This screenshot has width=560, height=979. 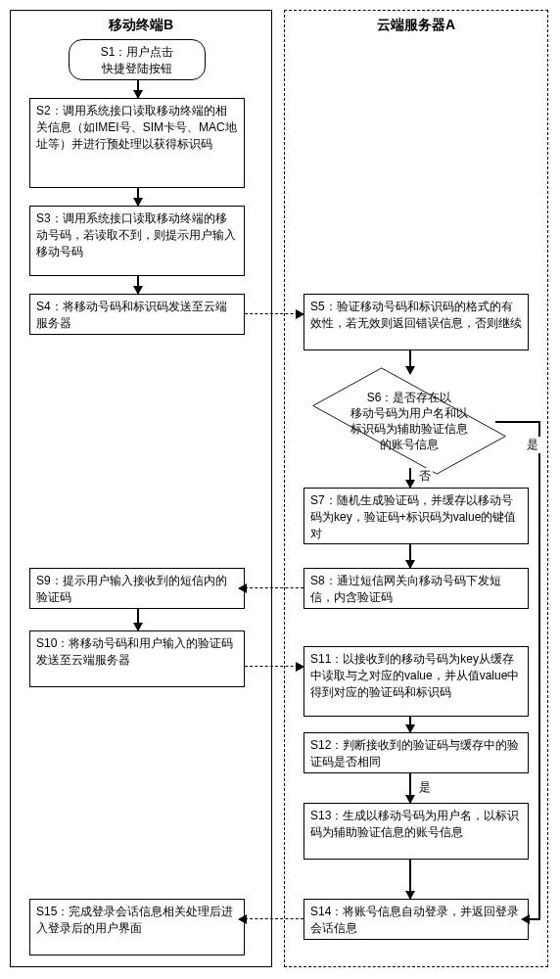 I want to click on step-s5-text: S5：验证移动号码和标识码的格式的有效性，若无效则返回错误信息，否则继续, so click(x=416, y=315).